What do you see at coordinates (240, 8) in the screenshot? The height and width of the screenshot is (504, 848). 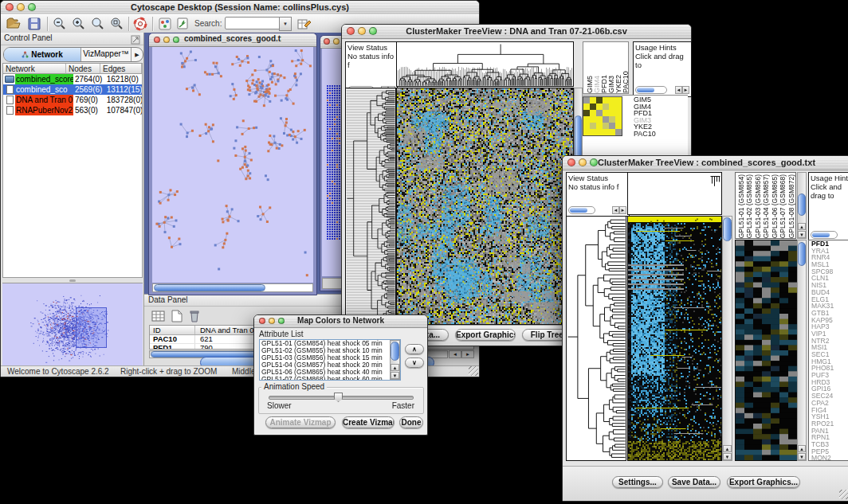 I see `main-title-bar: Cytoscape Desktop (Session Name: collins…` at bounding box center [240, 8].